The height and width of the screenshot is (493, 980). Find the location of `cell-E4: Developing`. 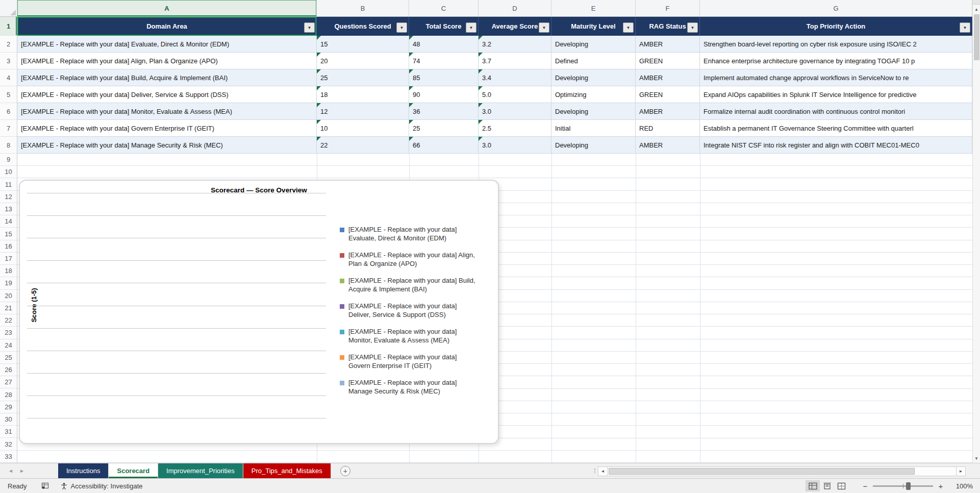

cell-E4: Developing is located at coordinates (594, 78).